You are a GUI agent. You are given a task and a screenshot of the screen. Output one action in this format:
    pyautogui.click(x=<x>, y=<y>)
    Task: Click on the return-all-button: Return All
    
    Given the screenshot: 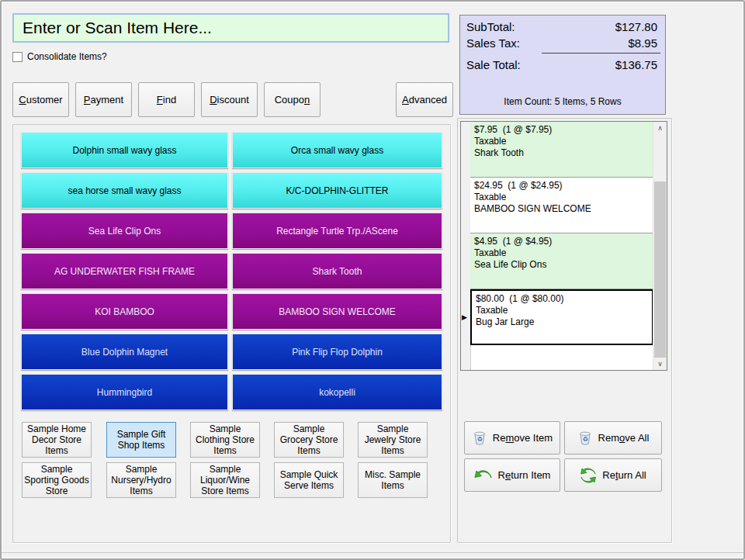 What is the action you would take?
    pyautogui.click(x=613, y=475)
    